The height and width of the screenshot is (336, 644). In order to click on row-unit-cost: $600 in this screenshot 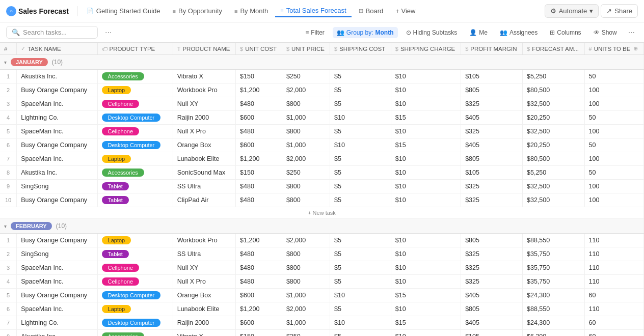, I will do `click(259, 146)`.